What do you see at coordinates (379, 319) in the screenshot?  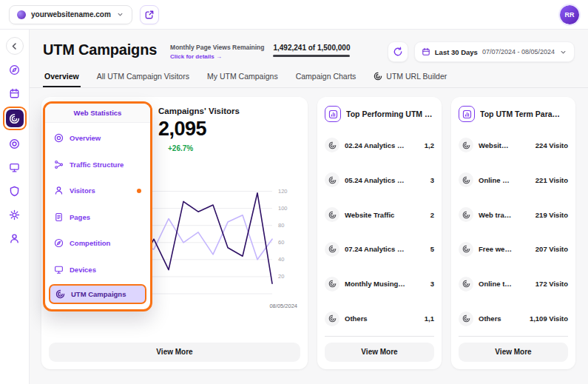 I see `list-item: Others1,1` at bounding box center [379, 319].